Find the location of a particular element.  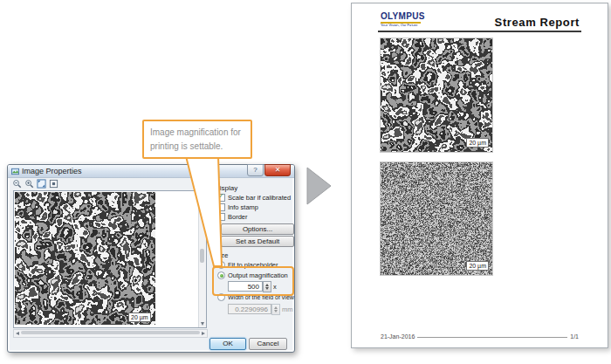

olympus-logo-tagline: Your Vision, Our Future is located at coordinates (399, 25).